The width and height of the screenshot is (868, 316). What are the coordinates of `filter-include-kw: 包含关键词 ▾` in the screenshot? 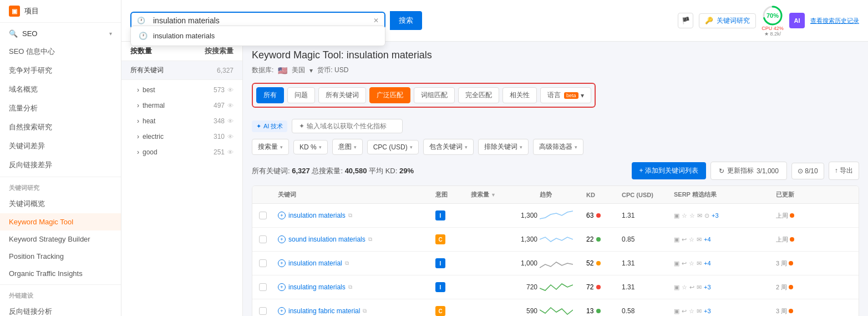 It's located at (448, 147).